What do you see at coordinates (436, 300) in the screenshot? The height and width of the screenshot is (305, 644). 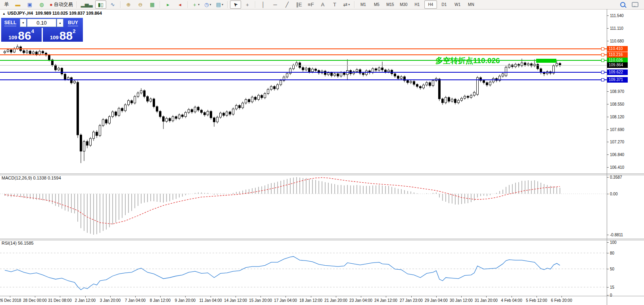 I see `time-axis-label: 29 Jan 04:00` at bounding box center [436, 300].